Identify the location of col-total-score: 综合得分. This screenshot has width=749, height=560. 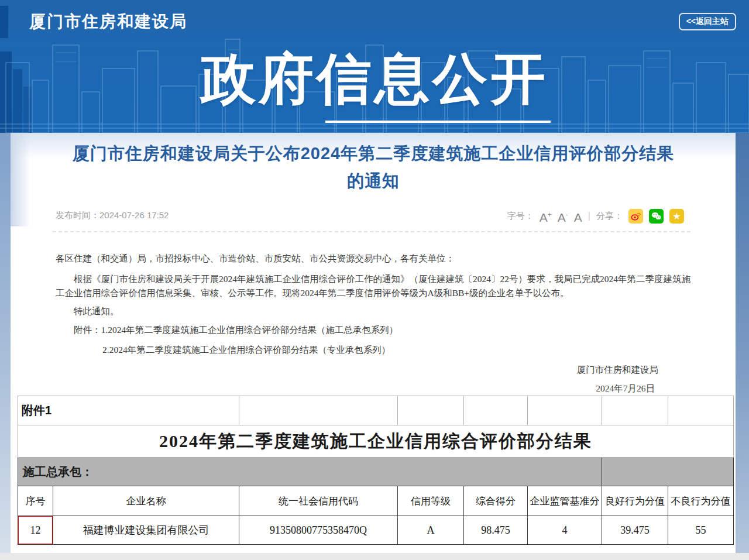
(496, 501).